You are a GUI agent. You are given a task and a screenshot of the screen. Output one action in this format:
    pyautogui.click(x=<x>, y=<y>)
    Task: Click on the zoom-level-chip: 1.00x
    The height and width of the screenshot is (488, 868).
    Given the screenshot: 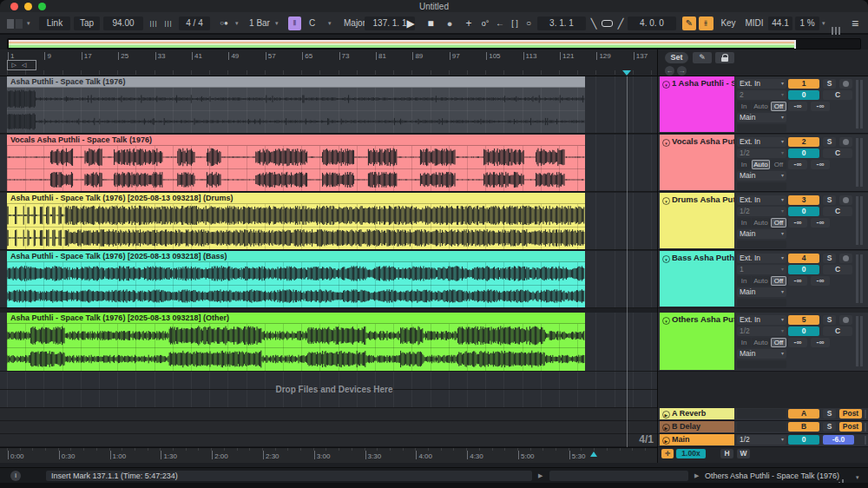 What is the action you would take?
    pyautogui.click(x=691, y=453)
    